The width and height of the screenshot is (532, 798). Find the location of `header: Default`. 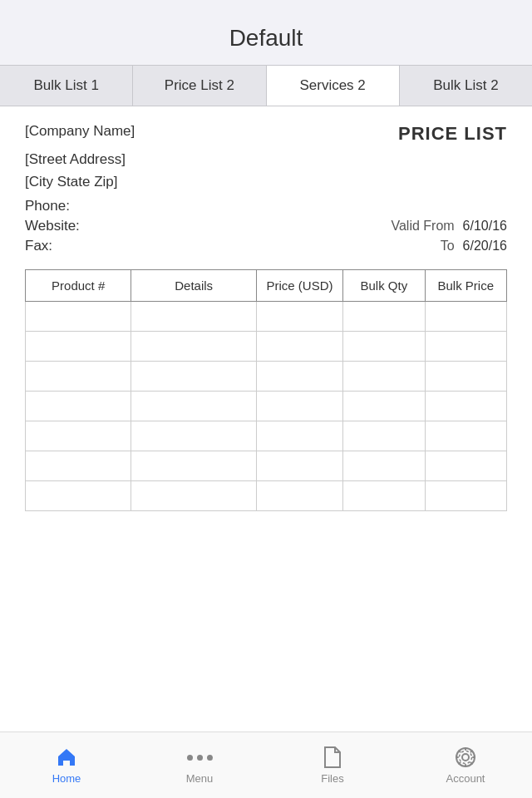

header: Default is located at coordinates (266, 32).